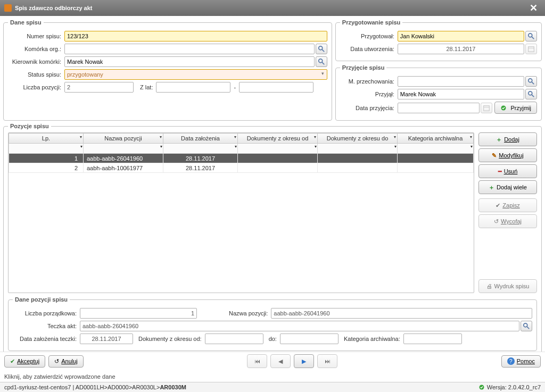 The image size is (545, 392). I want to click on przygotowanie-legend: Przygotowanie spisu, so click(371, 22).